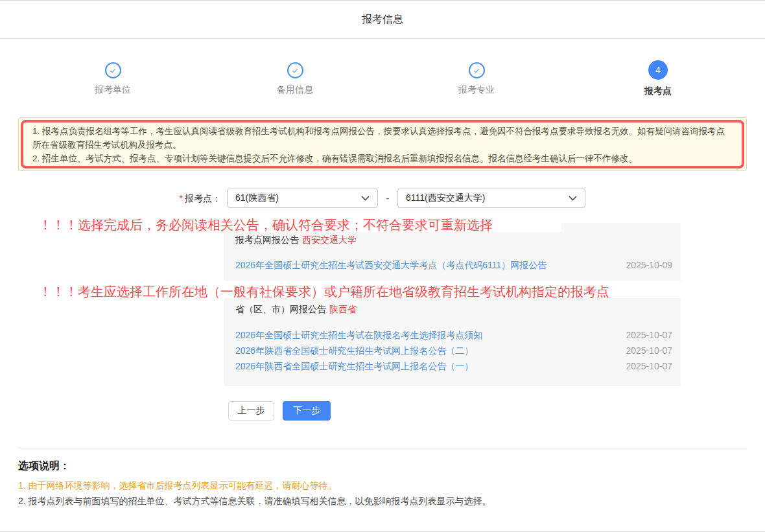 This screenshot has height=532, width=765. Describe the element at coordinates (488, 198) in the screenshot. I see `exam-site-select-value: 6111(西安交通大学)` at that location.